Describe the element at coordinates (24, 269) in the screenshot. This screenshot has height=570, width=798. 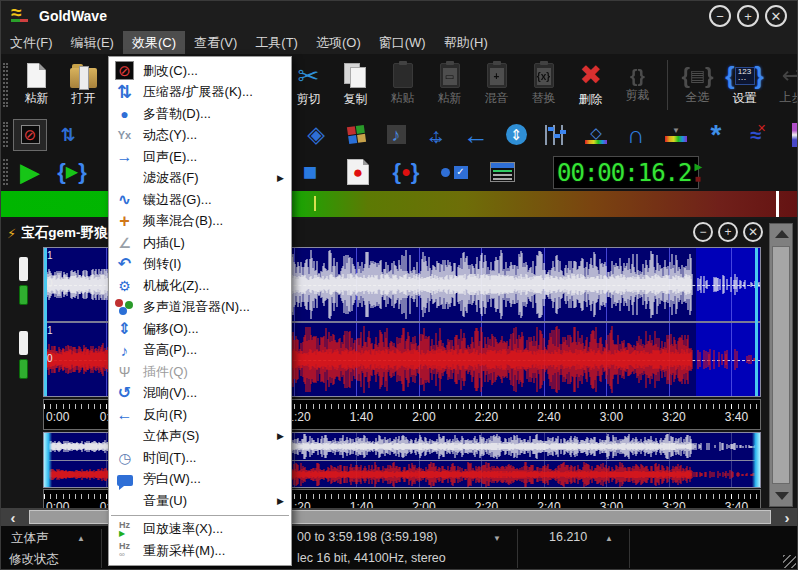
I see `left-channel-fader` at that location.